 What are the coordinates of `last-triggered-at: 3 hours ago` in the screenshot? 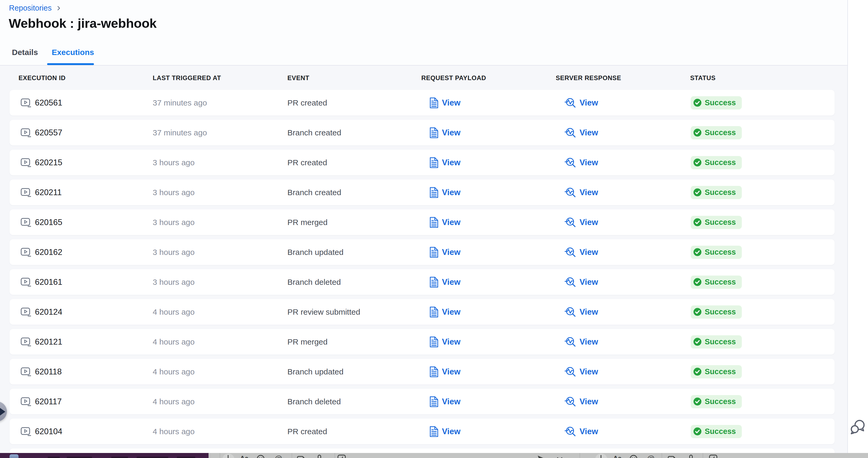 It's located at (174, 193).